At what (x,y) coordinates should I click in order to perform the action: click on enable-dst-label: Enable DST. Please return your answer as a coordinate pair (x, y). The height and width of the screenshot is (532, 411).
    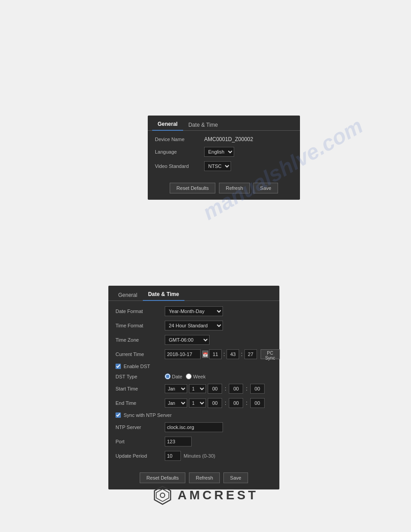
    Looking at the image, I should click on (137, 366).